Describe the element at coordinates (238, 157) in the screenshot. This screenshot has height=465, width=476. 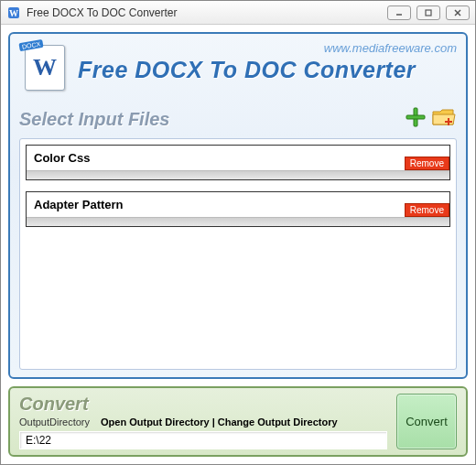
I see `file-name: Color Css` at that location.